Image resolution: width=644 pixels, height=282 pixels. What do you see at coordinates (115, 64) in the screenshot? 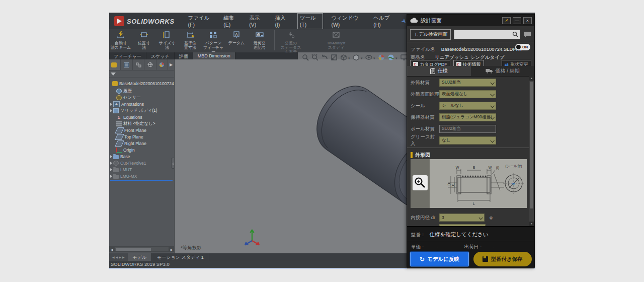
I see `tab-featuremanager` at bounding box center [115, 64].